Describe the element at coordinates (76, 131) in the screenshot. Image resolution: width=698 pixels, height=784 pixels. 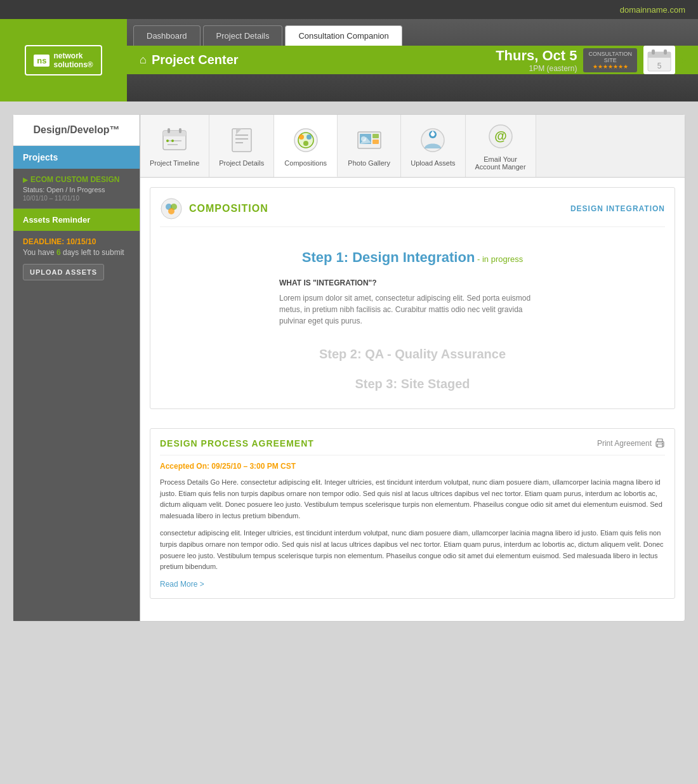
I see `sidebar-logo: Design/Develop™` at that location.